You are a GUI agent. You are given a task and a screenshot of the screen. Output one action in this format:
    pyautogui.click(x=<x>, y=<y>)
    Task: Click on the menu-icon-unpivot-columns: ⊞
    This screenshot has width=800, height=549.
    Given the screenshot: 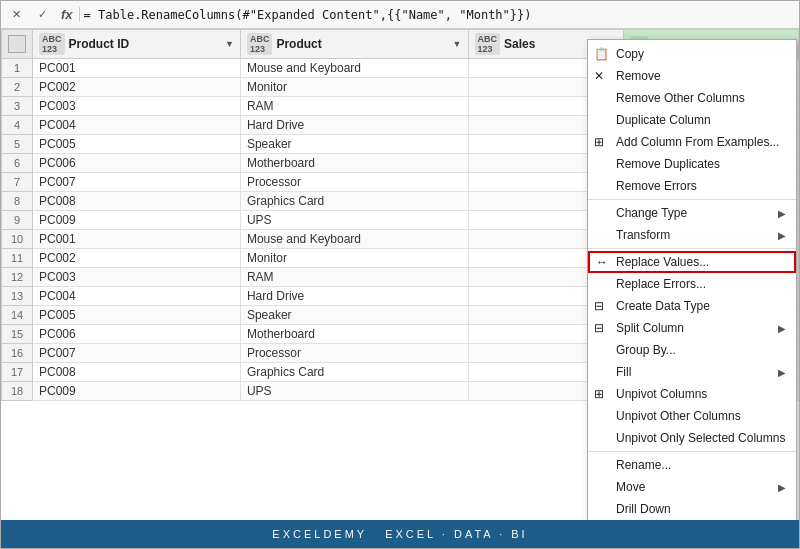 What is the action you would take?
    pyautogui.click(x=599, y=394)
    